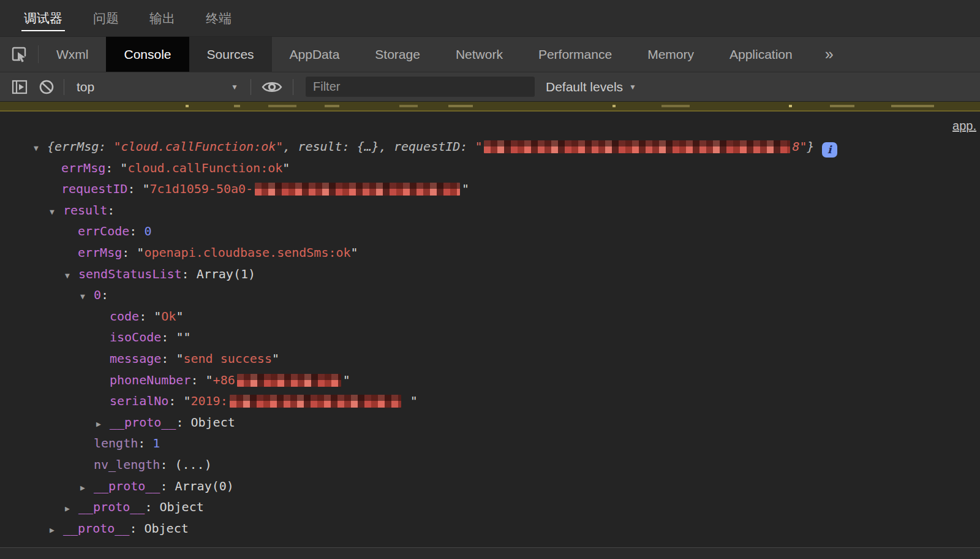 This screenshot has height=559, width=980. What do you see at coordinates (72, 54) in the screenshot?
I see `tab-wxml: Wxml` at bounding box center [72, 54].